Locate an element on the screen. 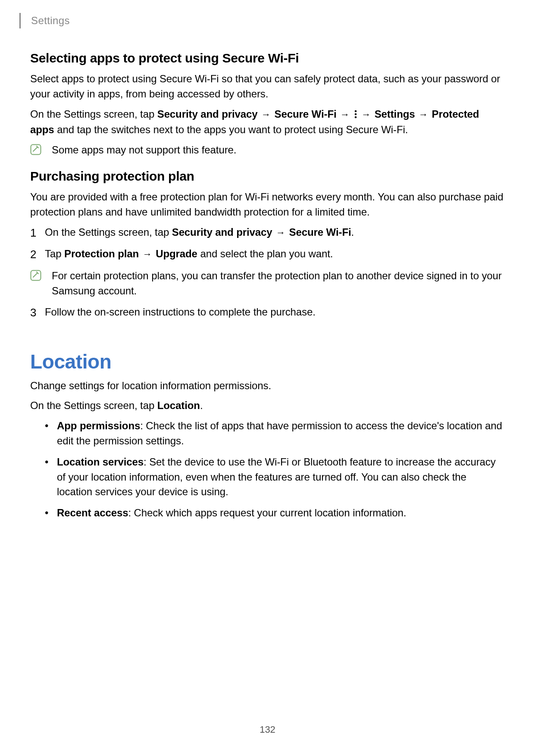 The height and width of the screenshot is (756, 535). bullet-text: : Check which apps request your current … is located at coordinates (267, 513).